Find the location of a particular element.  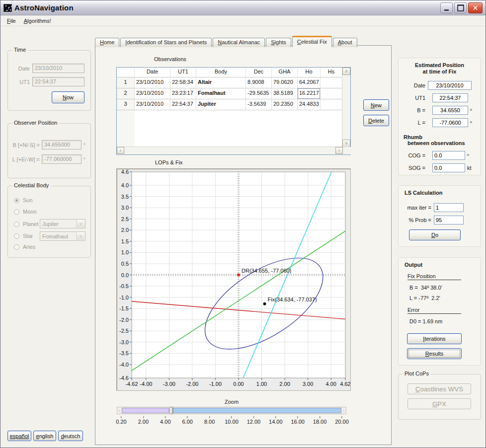

scroll-left-icon: ‹ is located at coordinates (120, 150).